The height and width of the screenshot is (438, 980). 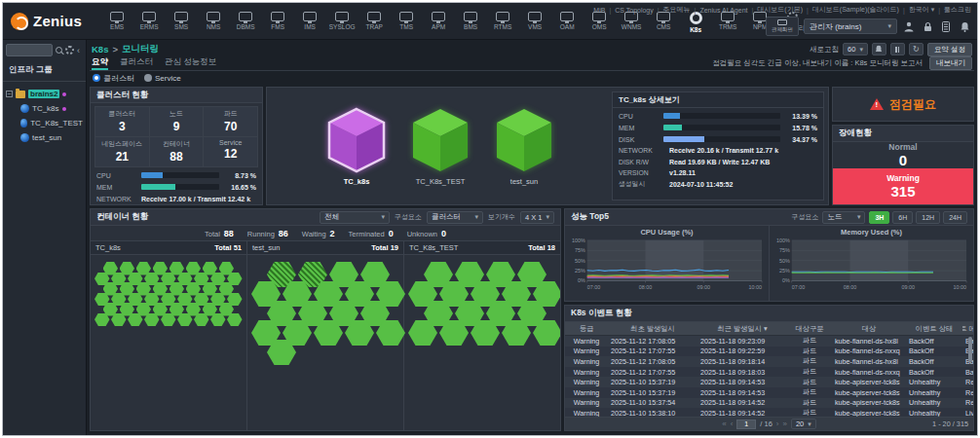 I want to click on tab-요약: 요약, so click(x=99, y=63).